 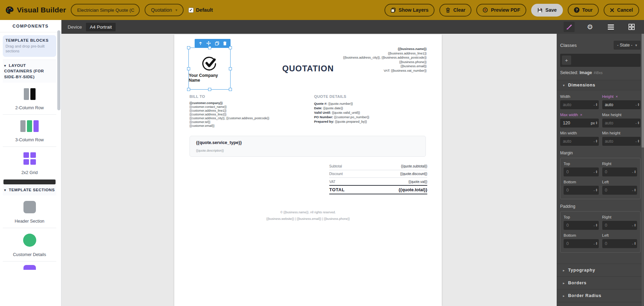 I want to click on select-parent-icon, so click(x=201, y=43).